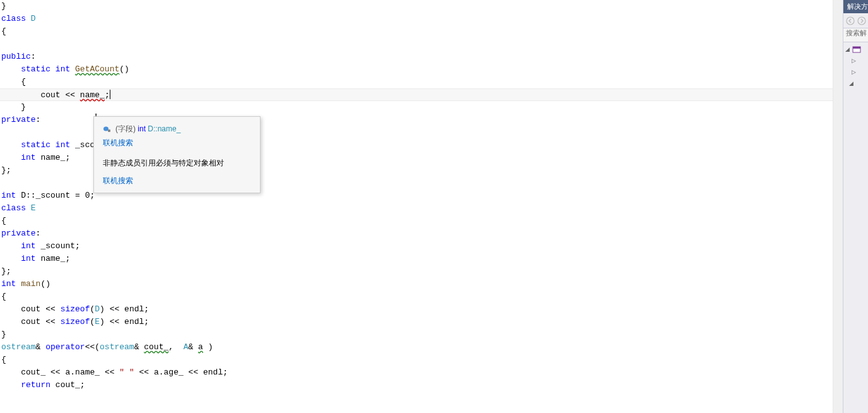 The width and height of the screenshot is (868, 413). Describe the element at coordinates (416, 44) in the screenshot. I see `code-line` at that location.